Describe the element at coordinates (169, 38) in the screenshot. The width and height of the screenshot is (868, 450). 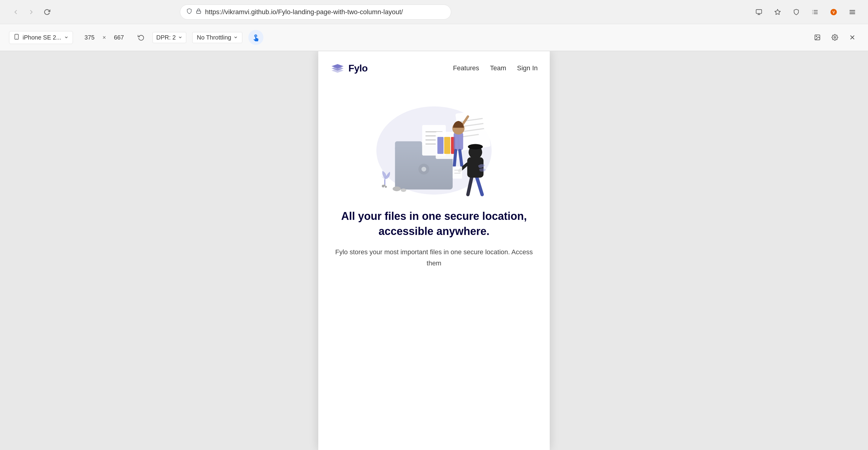
I see `dpr-selector: DPR: 2` at that location.